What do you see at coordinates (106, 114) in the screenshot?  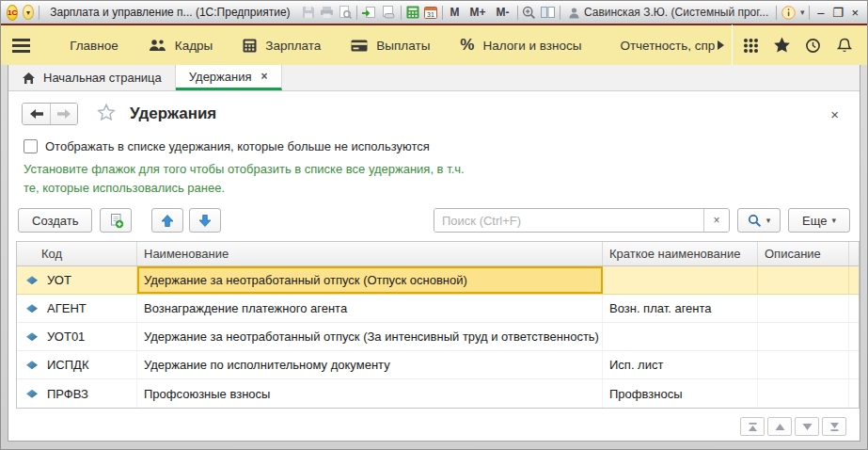 I see `favorite-star-icon` at bounding box center [106, 114].